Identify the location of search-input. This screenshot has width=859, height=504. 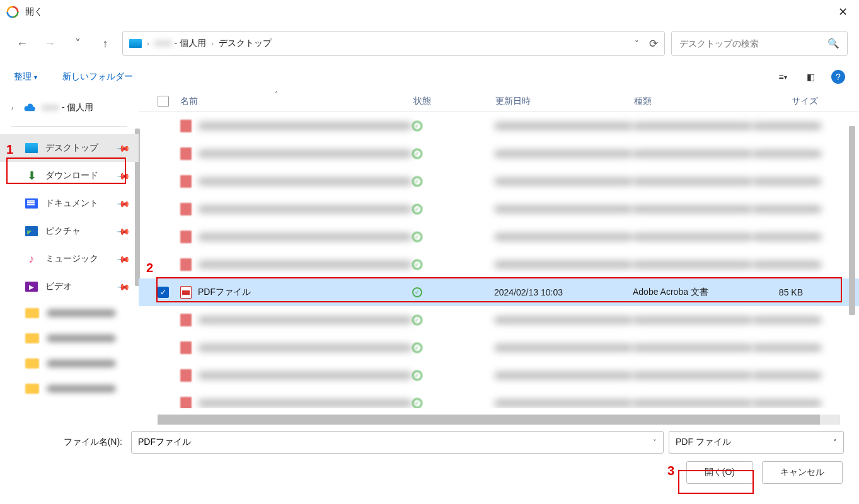
(754, 43).